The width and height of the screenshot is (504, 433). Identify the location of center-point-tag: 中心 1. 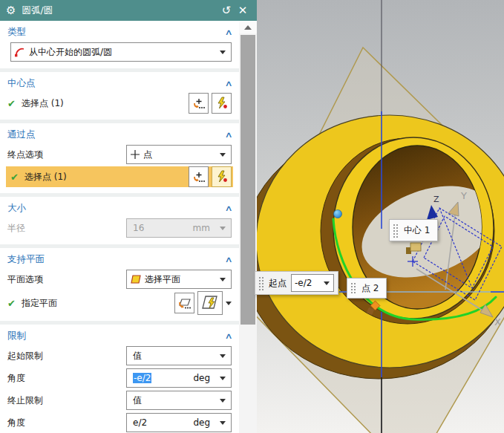
(413, 230).